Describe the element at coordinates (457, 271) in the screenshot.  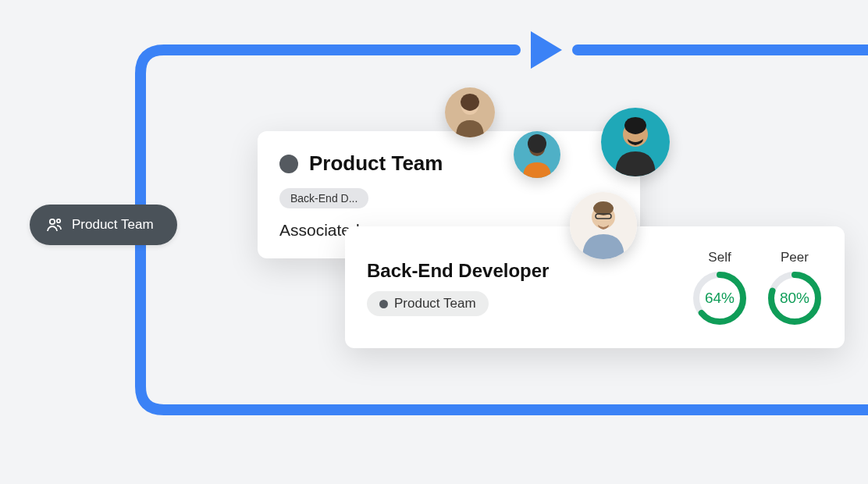
I see `role-card-title: Back-End Developer` at that location.